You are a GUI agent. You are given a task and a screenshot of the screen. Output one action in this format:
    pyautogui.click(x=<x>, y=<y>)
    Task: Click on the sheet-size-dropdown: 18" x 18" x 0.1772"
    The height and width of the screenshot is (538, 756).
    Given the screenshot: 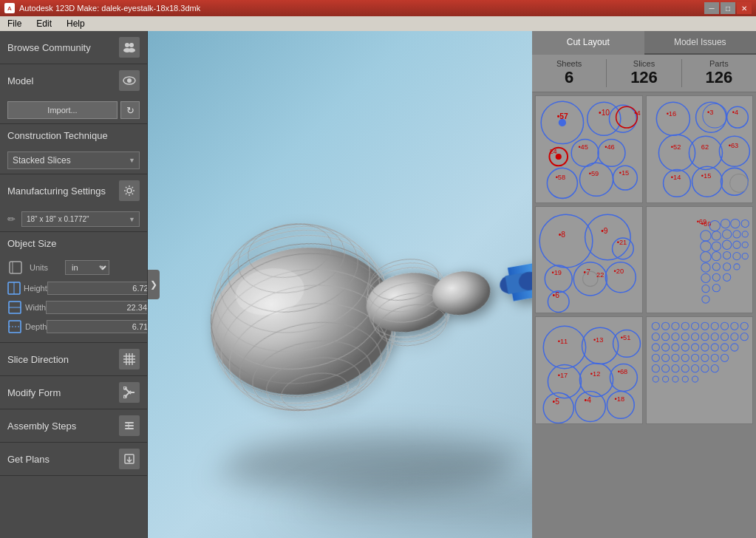 What is the action you would take?
    pyautogui.click(x=81, y=219)
    